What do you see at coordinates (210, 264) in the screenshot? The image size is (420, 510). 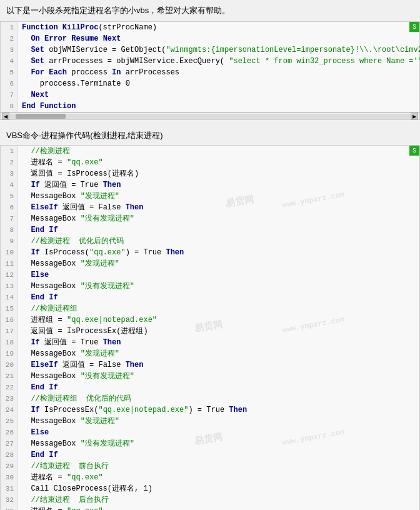 I see `code-line: 11 MessageBox "发现进程"` at bounding box center [210, 264].